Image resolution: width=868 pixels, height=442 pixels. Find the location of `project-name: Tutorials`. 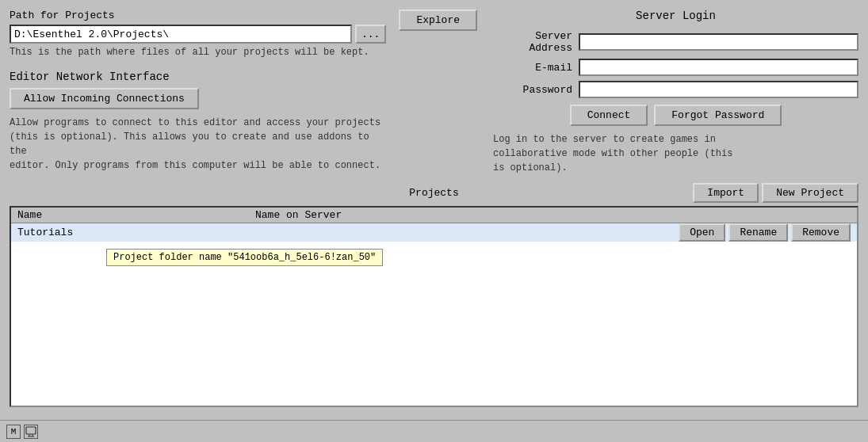

project-name: Tutorials is located at coordinates (136, 233).